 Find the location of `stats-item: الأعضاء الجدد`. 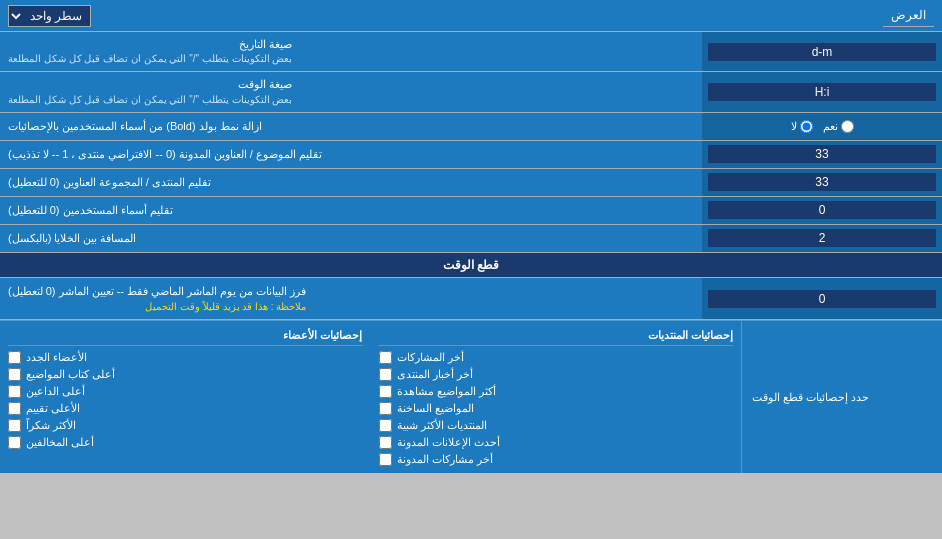

stats-item: الأعضاء الجدد is located at coordinates (186, 358).